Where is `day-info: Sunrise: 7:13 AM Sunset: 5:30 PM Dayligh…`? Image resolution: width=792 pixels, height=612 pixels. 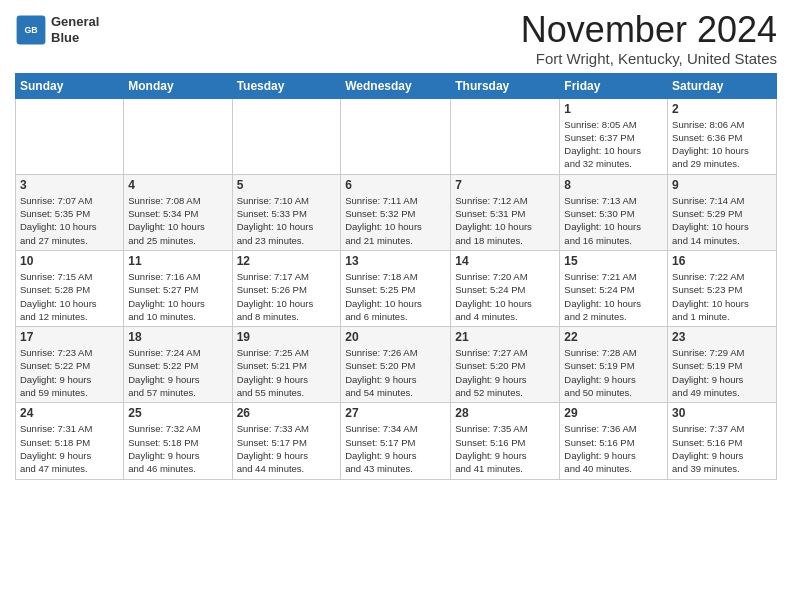
day-info: Sunrise: 7:13 AM Sunset: 5:30 PM Dayligh… is located at coordinates (614, 220).